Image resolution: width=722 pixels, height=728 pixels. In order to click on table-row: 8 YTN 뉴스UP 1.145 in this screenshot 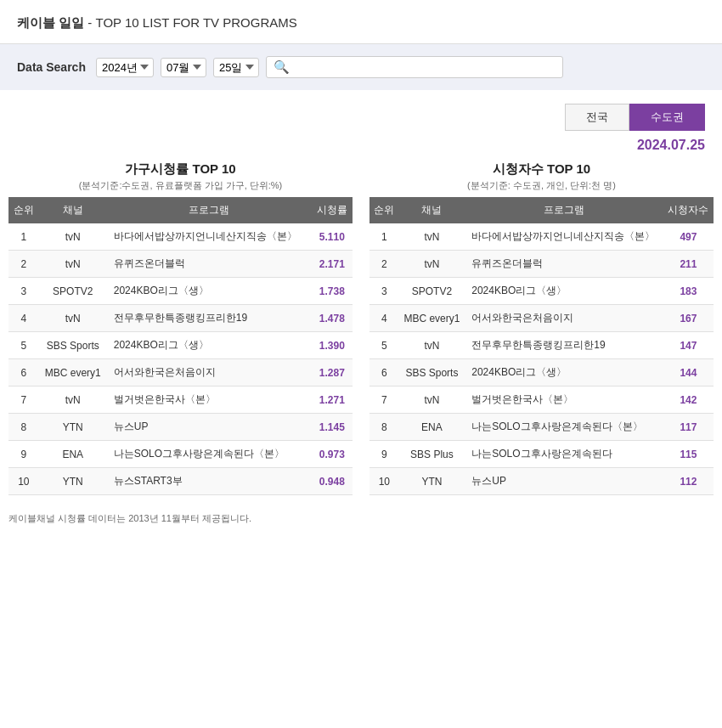, I will do `click(180, 427)`.